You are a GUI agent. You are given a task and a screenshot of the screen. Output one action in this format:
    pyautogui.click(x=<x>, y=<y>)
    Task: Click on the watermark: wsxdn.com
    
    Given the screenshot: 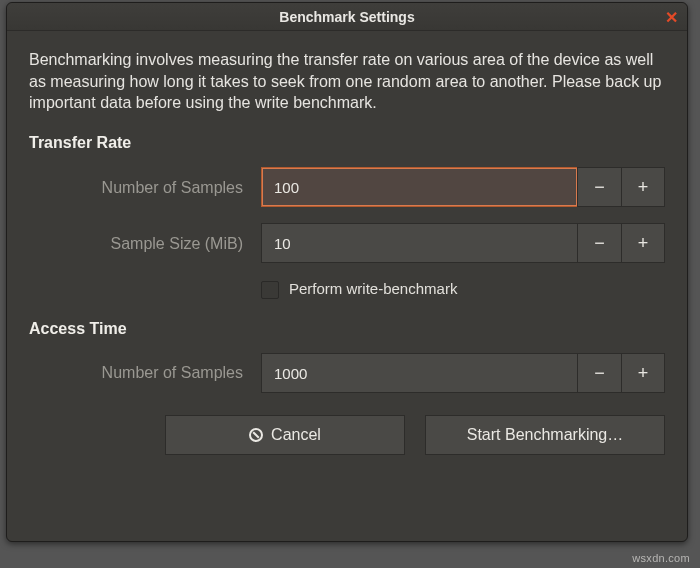 What is the action you would take?
    pyautogui.click(x=661, y=558)
    